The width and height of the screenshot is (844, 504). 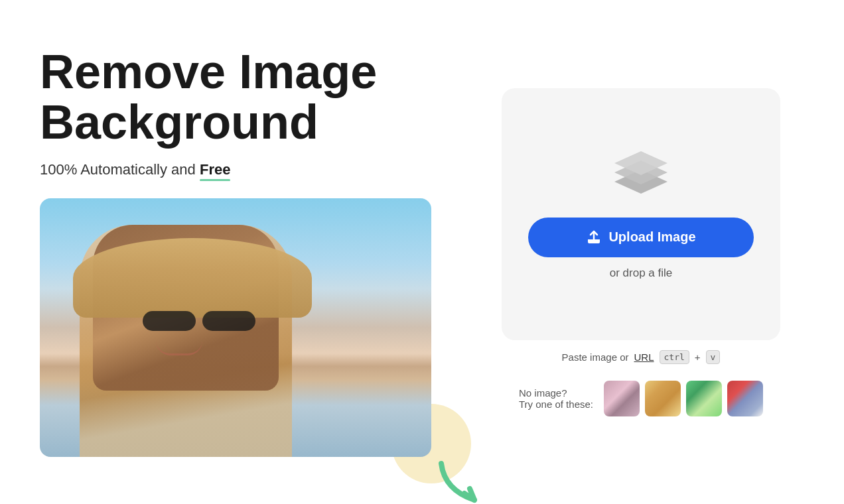 I want to click on layers-icon, so click(x=641, y=175).